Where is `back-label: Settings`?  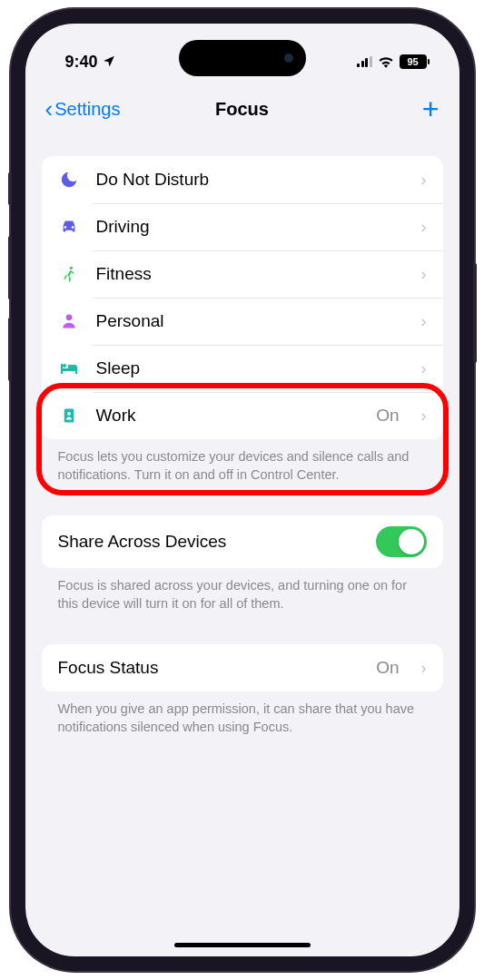
back-label: Settings is located at coordinates (87, 109).